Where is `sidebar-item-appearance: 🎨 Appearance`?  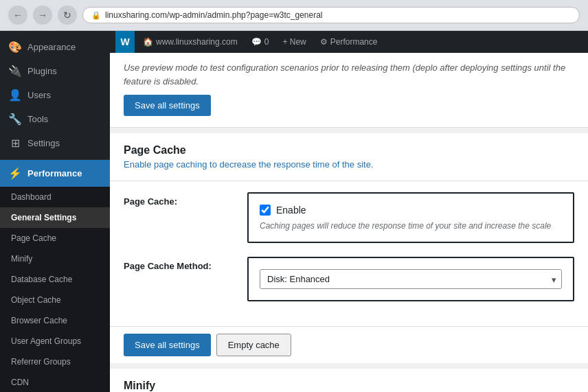 sidebar-item-appearance: 🎨 Appearance is located at coordinates (55, 47).